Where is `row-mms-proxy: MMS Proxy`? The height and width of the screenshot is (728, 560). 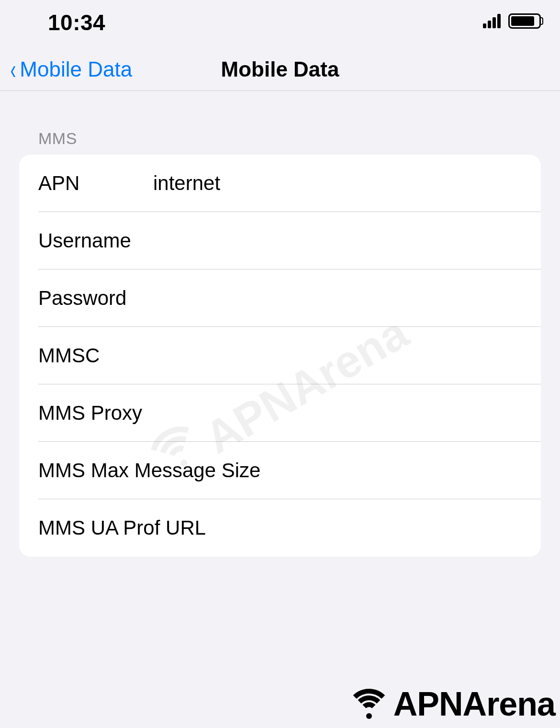
row-mms-proxy: MMS Proxy is located at coordinates (280, 413).